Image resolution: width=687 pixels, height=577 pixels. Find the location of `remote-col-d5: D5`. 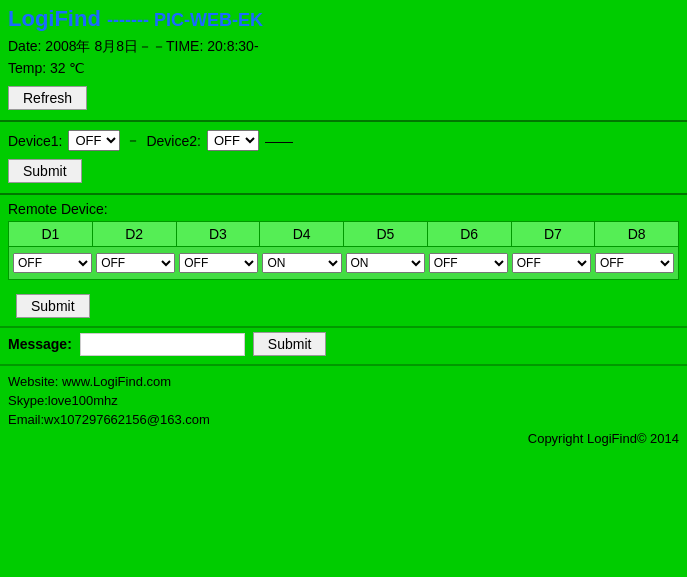

remote-col-d5: D5 is located at coordinates (386, 234).